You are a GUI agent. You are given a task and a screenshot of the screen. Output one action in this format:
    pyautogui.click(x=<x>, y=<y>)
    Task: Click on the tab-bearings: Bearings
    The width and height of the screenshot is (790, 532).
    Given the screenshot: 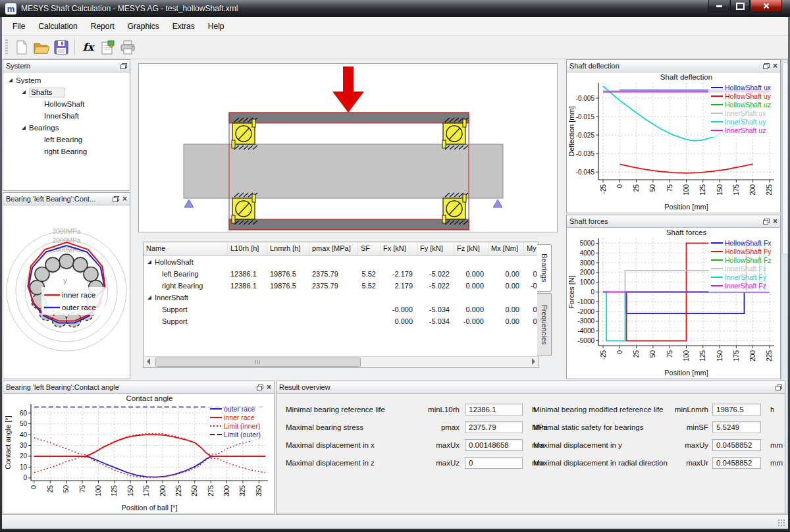 What is the action you would take?
    pyautogui.click(x=544, y=268)
    